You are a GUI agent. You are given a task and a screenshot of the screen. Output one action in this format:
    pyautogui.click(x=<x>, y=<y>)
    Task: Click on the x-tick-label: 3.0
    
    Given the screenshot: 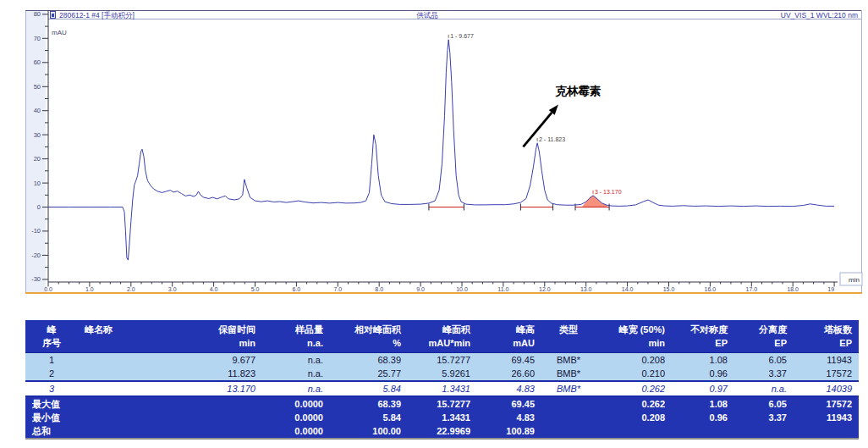 What is the action you would take?
    pyautogui.click(x=173, y=290)
    